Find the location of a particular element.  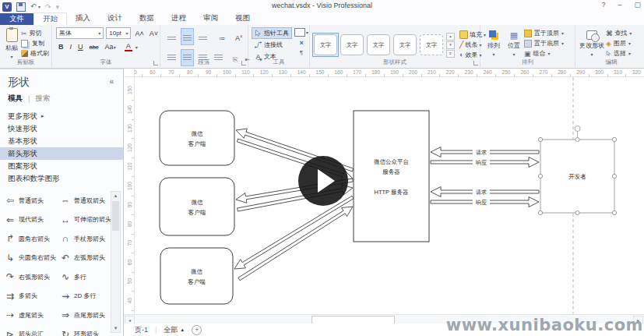

layers-button: ◈图层▾ is located at coordinates (618, 44).